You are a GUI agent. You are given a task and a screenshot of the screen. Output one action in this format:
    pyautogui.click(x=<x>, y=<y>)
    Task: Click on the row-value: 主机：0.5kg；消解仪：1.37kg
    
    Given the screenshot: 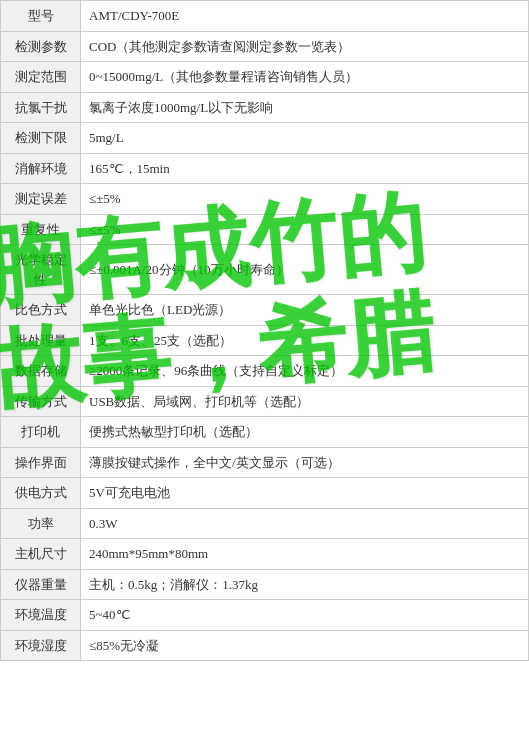 What is the action you would take?
    pyautogui.click(x=305, y=584)
    